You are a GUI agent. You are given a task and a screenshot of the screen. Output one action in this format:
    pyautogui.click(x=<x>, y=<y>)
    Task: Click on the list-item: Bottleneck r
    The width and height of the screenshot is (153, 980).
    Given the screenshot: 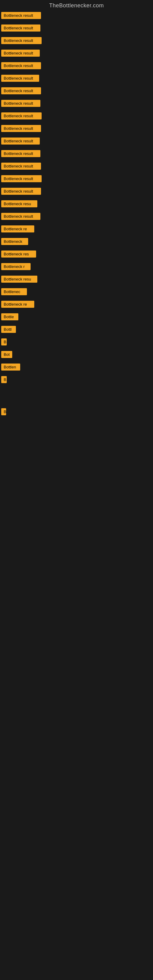 What is the action you would take?
    pyautogui.click(x=76, y=267)
    